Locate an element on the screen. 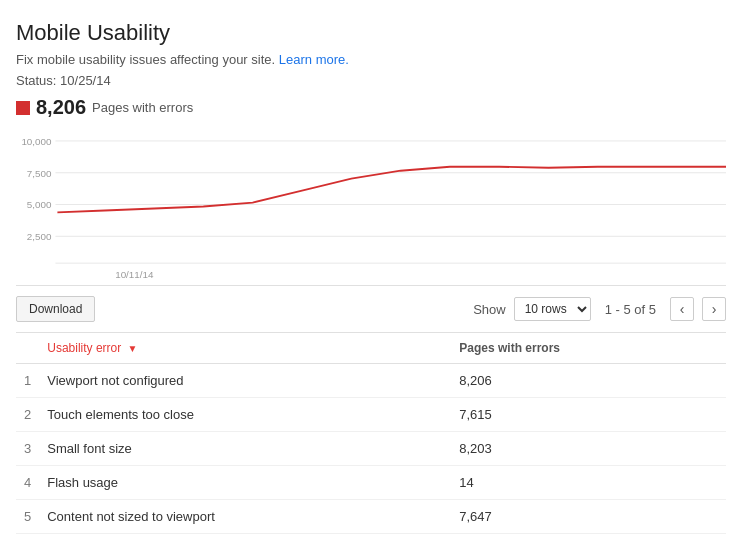 The width and height of the screenshot is (742, 541). row-error: Flash usage is located at coordinates (245, 483).